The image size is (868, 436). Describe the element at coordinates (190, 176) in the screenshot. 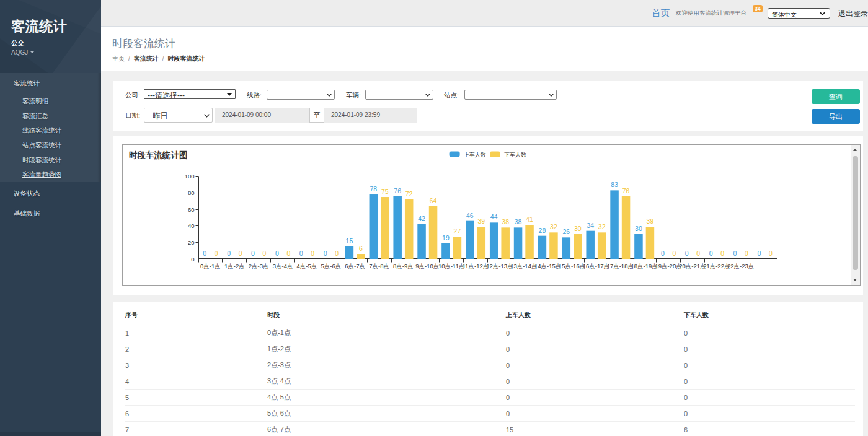

I see `svg-text: 100` at that location.